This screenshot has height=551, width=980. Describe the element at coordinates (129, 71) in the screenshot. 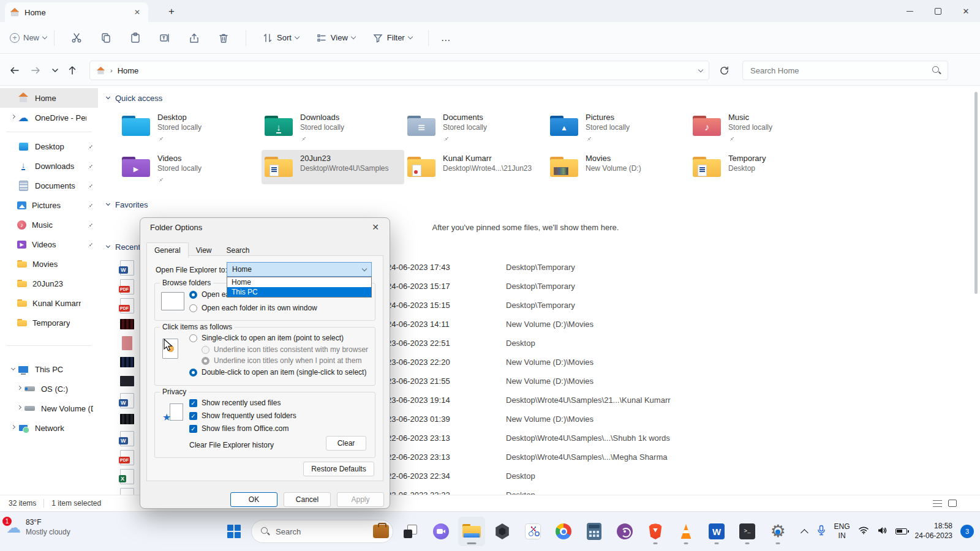

I see `breadcrumb-item-home: Home` at that location.